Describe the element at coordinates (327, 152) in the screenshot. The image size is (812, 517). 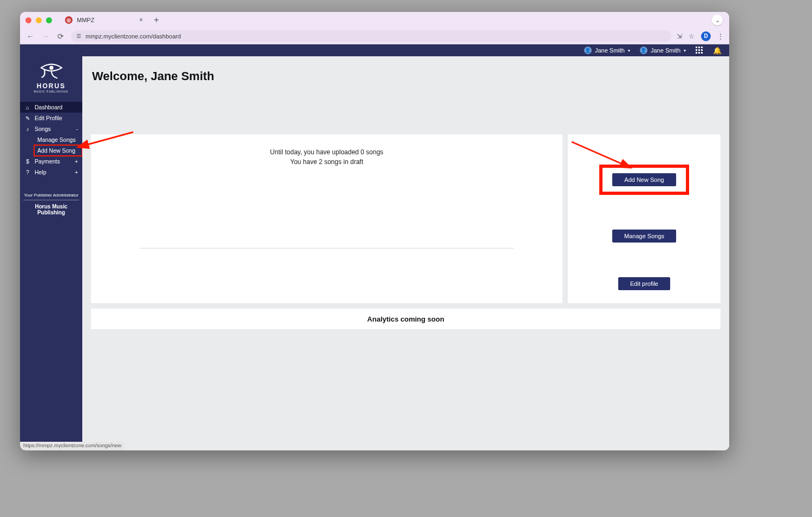
I see `stats-line: Until today, you have uploaded 0 songs` at that location.